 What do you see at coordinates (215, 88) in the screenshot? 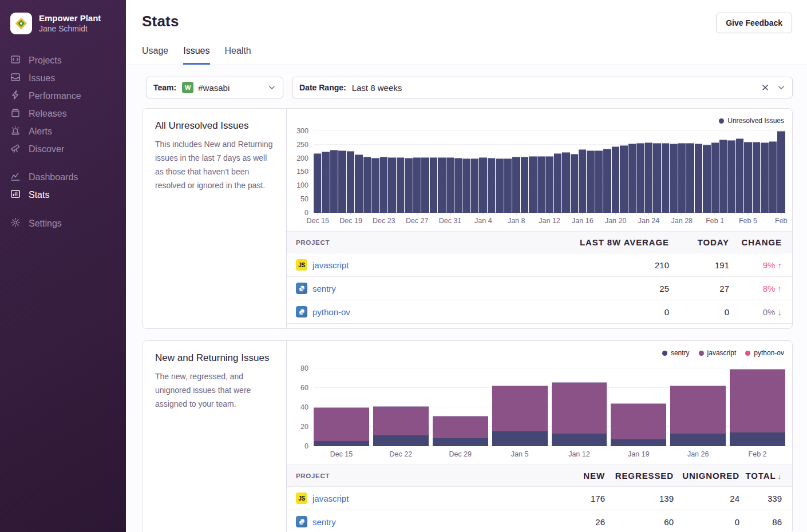
I see `team-select: Team: W #wasabi` at bounding box center [215, 88].